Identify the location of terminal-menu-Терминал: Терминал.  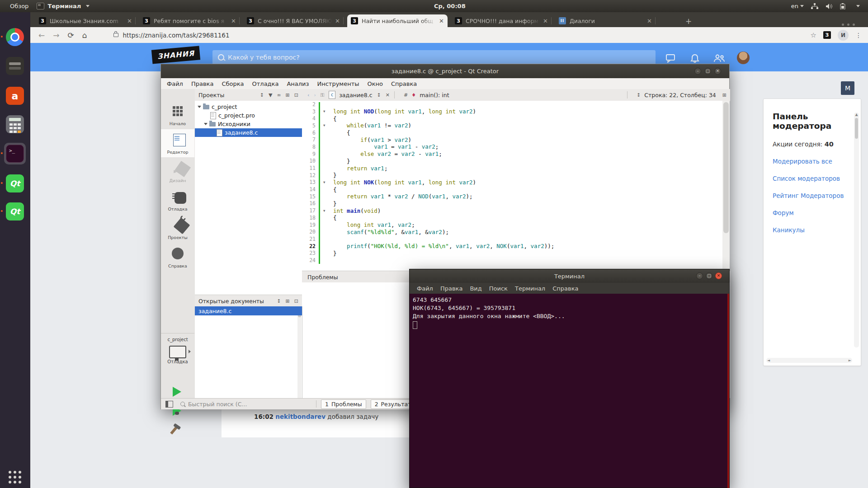
(530, 288).